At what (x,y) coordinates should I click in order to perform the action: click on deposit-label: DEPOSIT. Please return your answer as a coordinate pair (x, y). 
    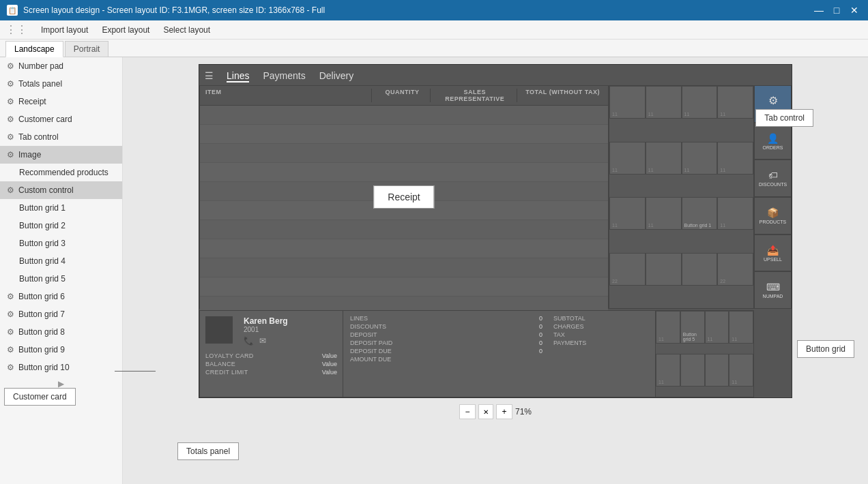
    Looking at the image, I should click on (439, 335).